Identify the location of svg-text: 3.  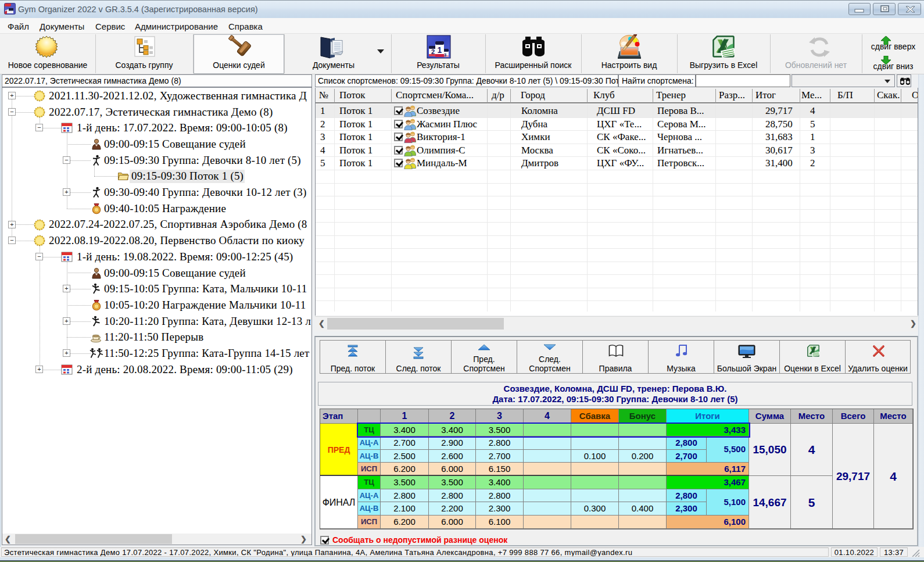
(445, 55).